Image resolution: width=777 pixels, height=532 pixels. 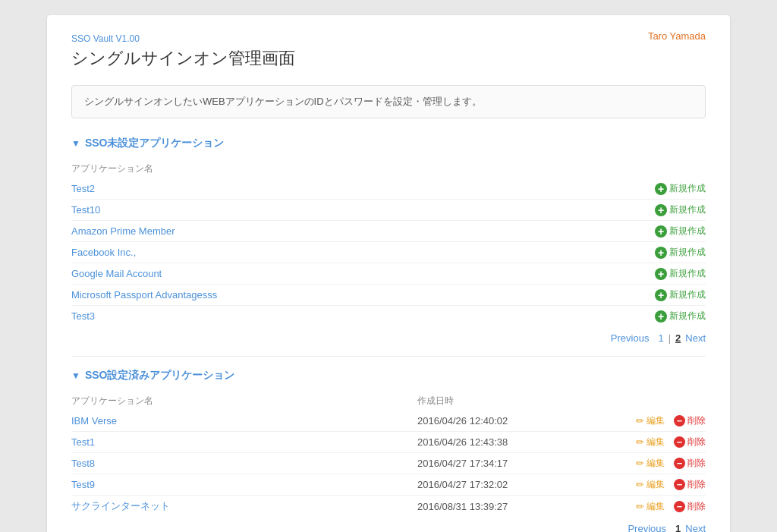 What do you see at coordinates (244, 401) in the screenshot?
I see `set-col-app-name: アプリケーション名` at bounding box center [244, 401].